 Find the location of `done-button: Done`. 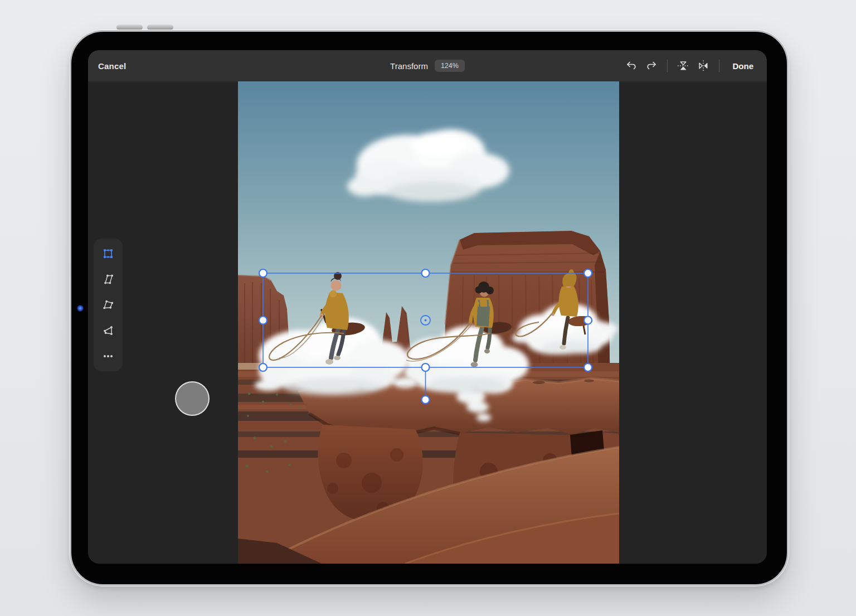

done-button: Done is located at coordinates (743, 66).